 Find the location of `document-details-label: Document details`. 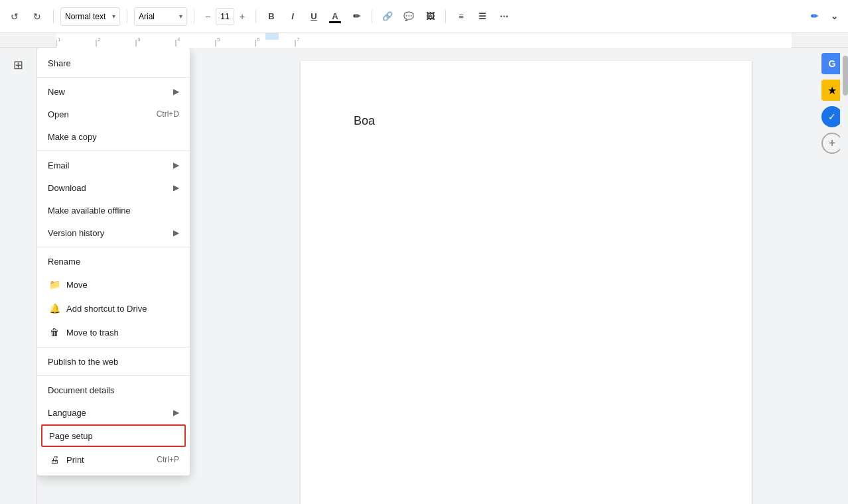

document-details-label: Document details is located at coordinates (81, 390).